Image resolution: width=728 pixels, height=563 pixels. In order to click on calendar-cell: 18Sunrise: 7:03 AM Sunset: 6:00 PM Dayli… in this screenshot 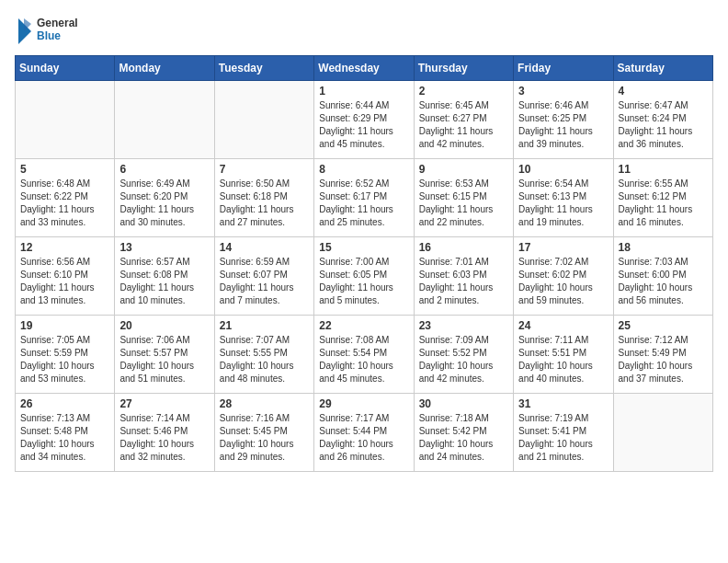, I will do `click(663, 276)`.